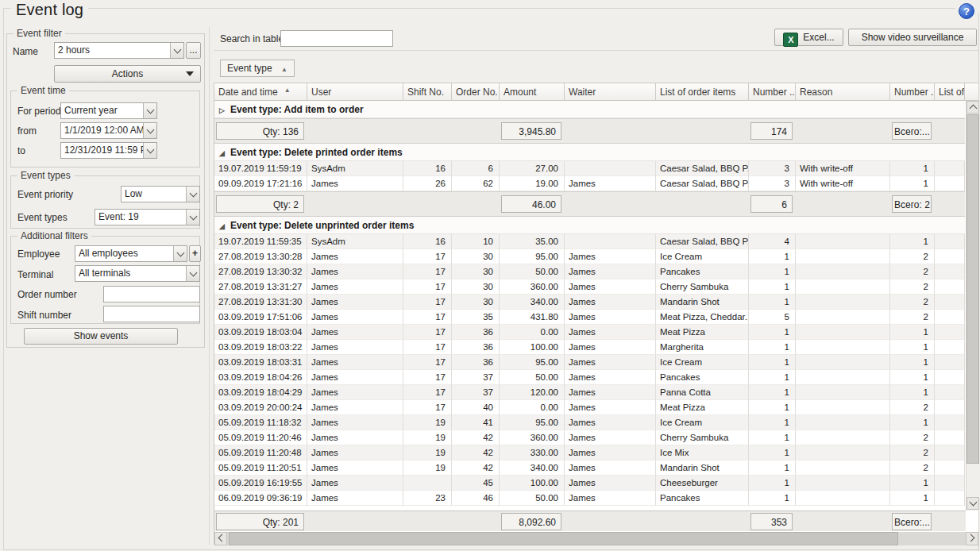  Describe the element at coordinates (154, 194) in the screenshot. I see `event-priority-value: Low` at that location.